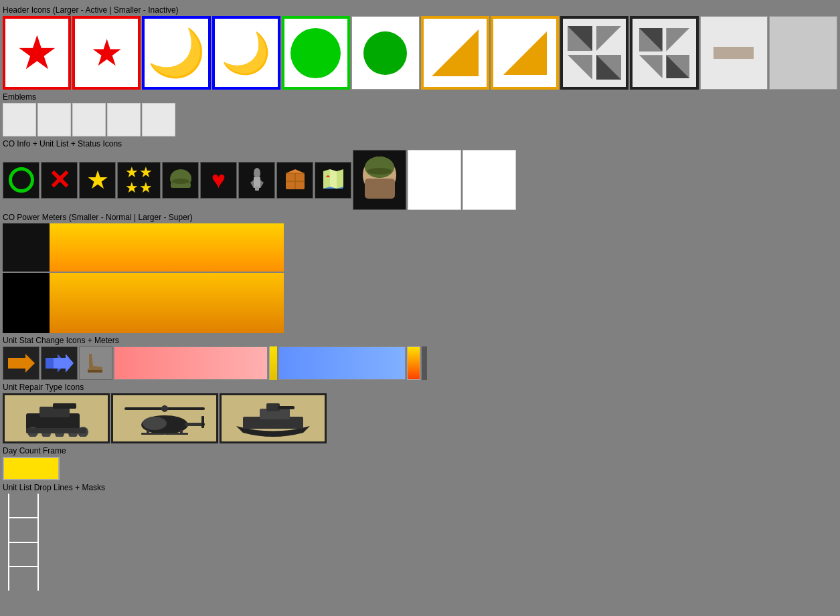  What do you see at coordinates (420, 53) in the screenshot?
I see `header-icons-row: ★ ★ 🌙 🌙` at bounding box center [420, 53].